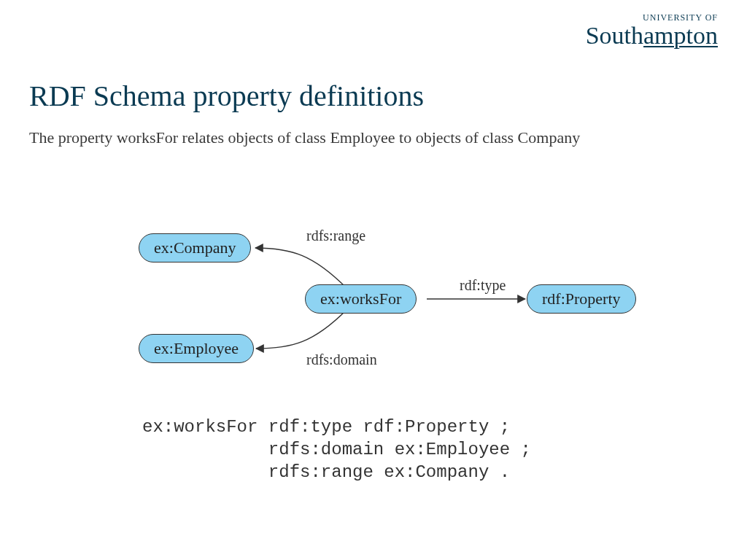 The width and height of the screenshot is (747, 560). Describe the element at coordinates (652, 31) in the screenshot. I see `university-logo: UNIVERSITY OF Southampton` at that location.